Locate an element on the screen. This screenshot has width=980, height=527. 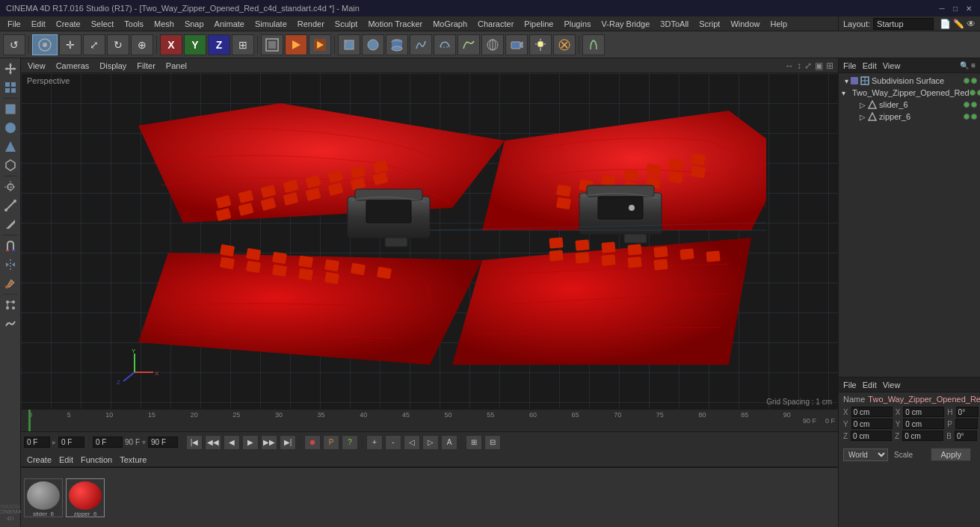
next-frame-button: ▶▶ is located at coordinates (269, 443).